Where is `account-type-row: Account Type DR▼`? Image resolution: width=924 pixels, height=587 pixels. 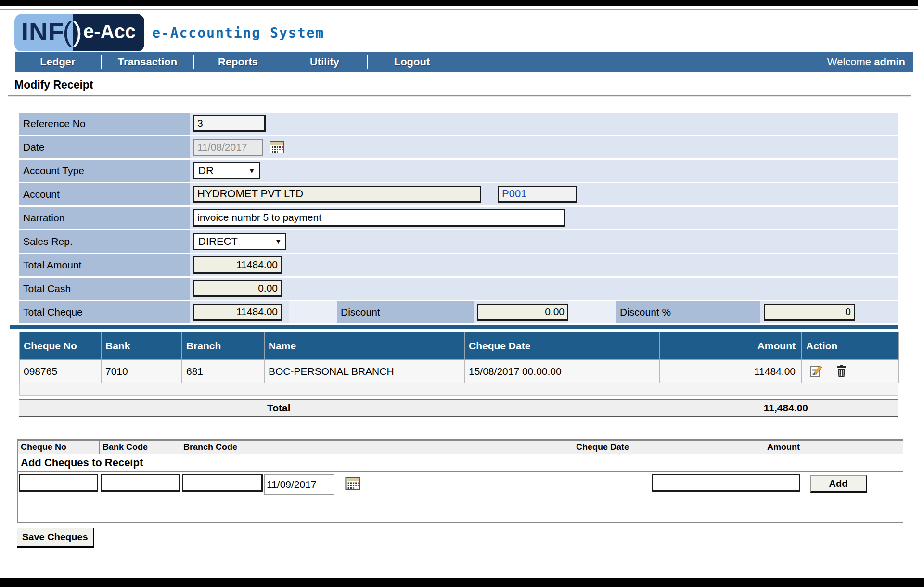
account-type-row: Account Type DR▼ is located at coordinates (459, 171).